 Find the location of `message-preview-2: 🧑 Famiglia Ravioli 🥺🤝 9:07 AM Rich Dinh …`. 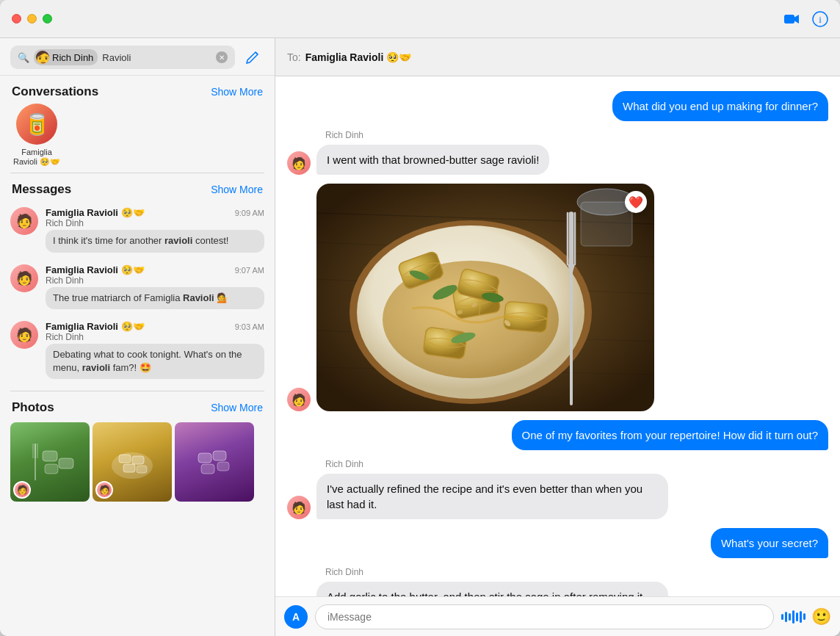

message-preview-2: 🧑 Famiglia Ravioli 🥺🤝 9:07 AM Rich Dinh … is located at coordinates (137, 286).